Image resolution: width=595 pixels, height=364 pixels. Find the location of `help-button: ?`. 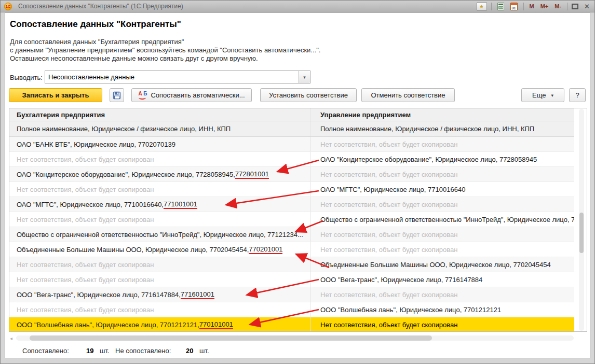

help-button: ? is located at coordinates (577, 95).